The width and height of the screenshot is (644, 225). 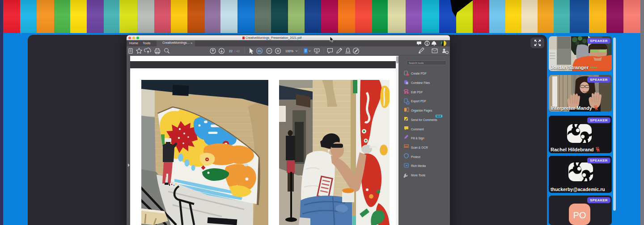 I want to click on svg-text: Comment, so click(x=418, y=129).